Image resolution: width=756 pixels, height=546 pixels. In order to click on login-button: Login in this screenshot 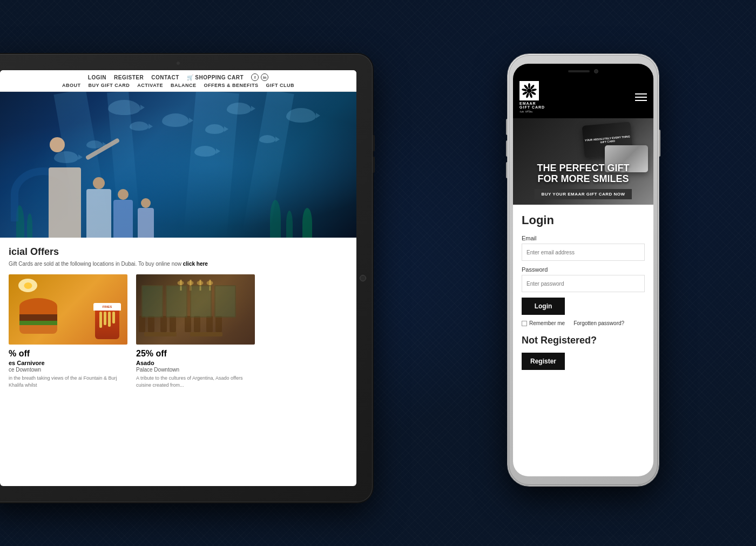, I will do `click(543, 306)`.